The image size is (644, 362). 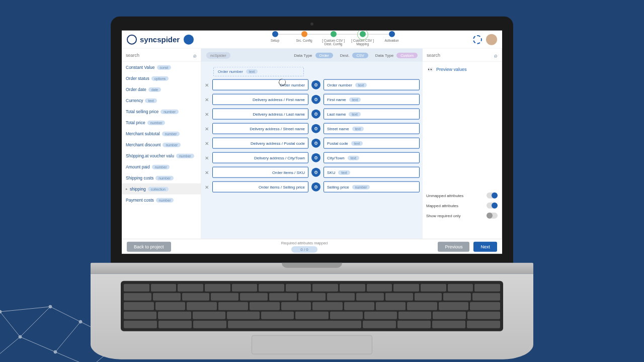 I want to click on mapping-dest-box: Selling pricenumber, so click(x=371, y=187).